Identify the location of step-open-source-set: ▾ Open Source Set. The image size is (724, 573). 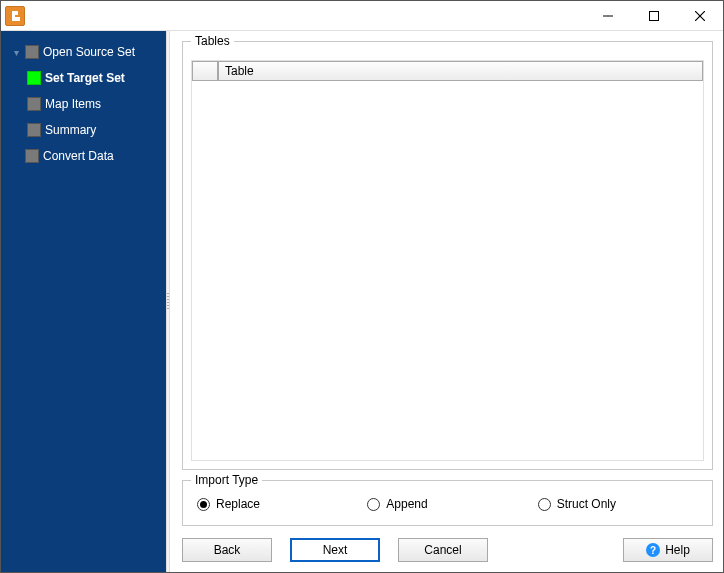
(86, 52).